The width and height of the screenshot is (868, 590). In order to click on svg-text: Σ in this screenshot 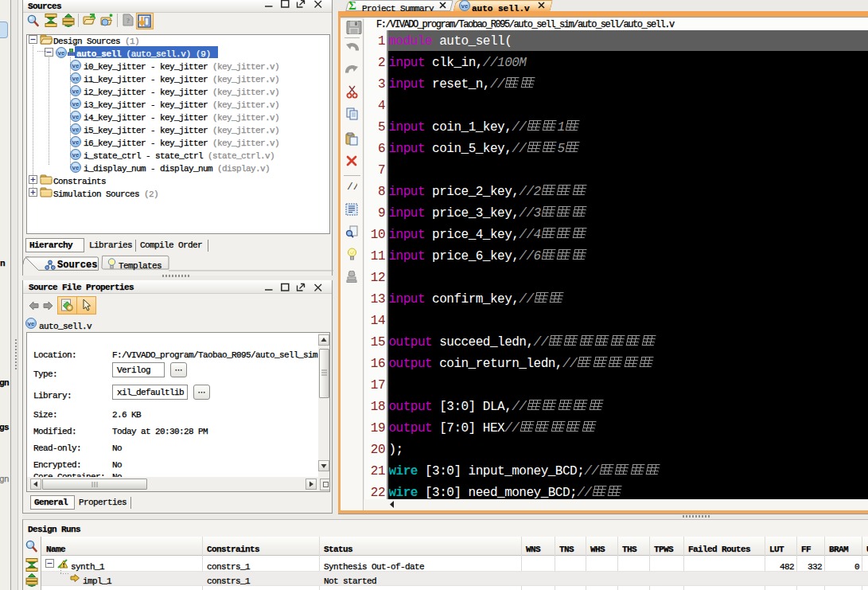, I will do `click(352, 6)`.